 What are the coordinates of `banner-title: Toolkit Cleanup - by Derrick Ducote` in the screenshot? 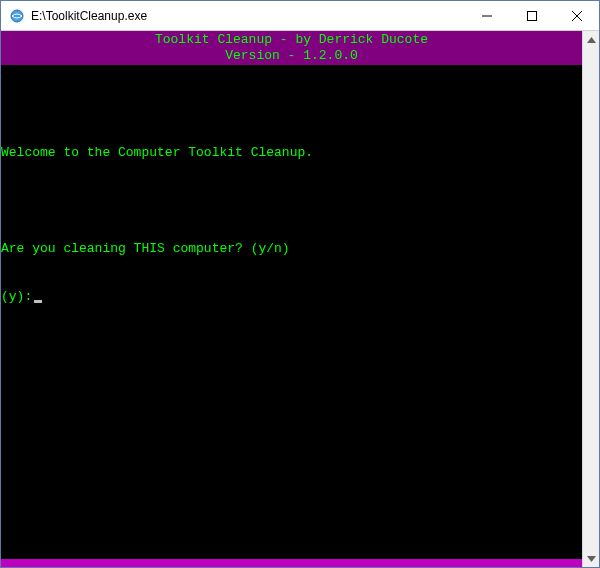 It's located at (292, 40).